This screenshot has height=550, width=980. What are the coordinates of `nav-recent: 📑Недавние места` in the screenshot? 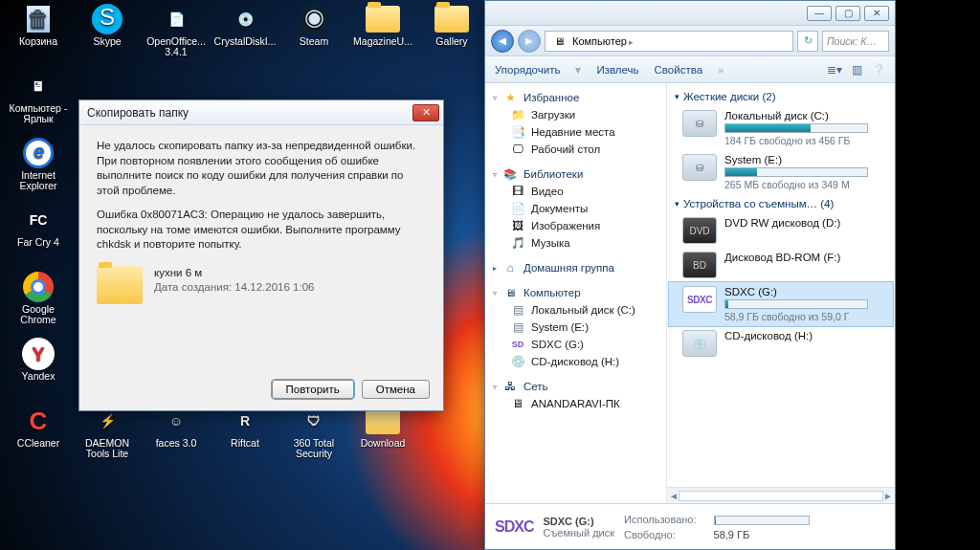 It's located at (576, 132).